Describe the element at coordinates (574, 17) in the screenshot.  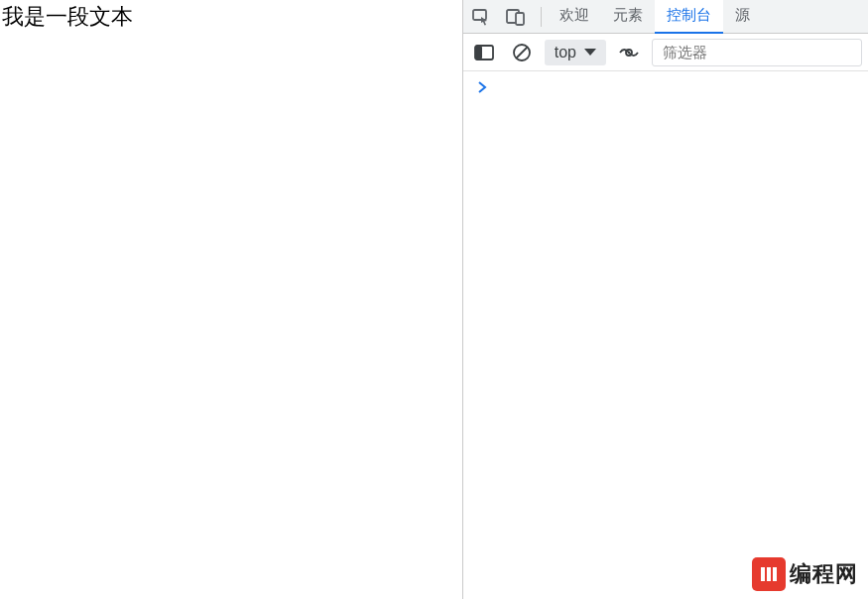
I see `tab-welcome: 欢迎` at that location.